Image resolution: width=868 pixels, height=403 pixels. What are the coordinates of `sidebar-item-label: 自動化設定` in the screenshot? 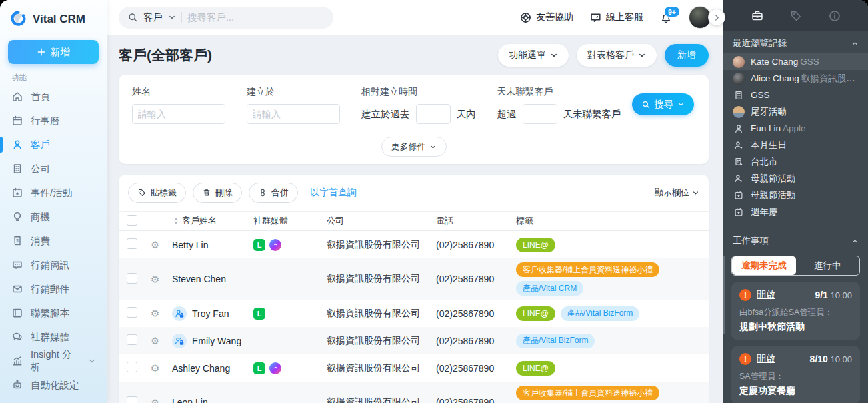 It's located at (55, 386).